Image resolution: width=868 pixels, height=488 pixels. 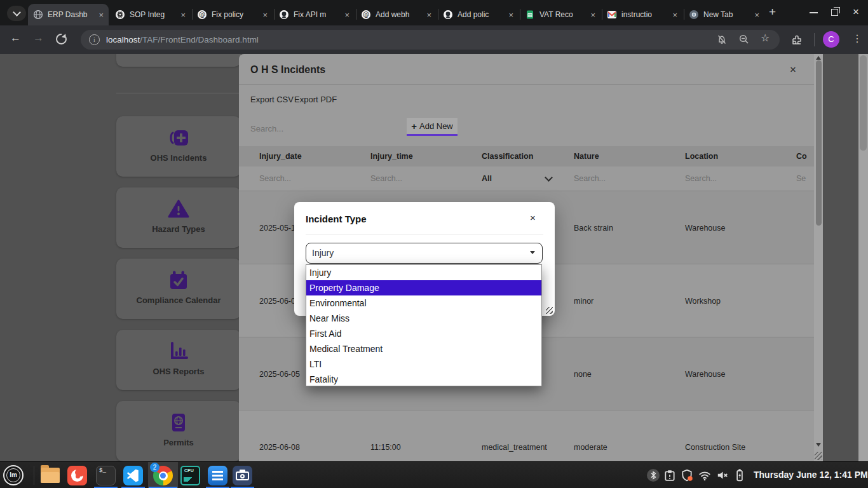 I want to click on wifi-icon, so click(x=705, y=475).